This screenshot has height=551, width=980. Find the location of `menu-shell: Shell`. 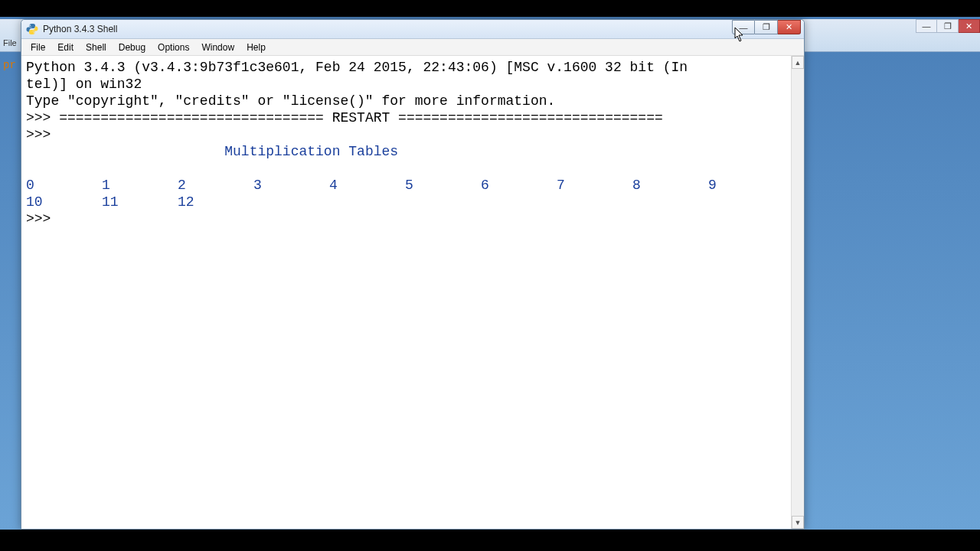

menu-shell: Shell is located at coordinates (96, 47).